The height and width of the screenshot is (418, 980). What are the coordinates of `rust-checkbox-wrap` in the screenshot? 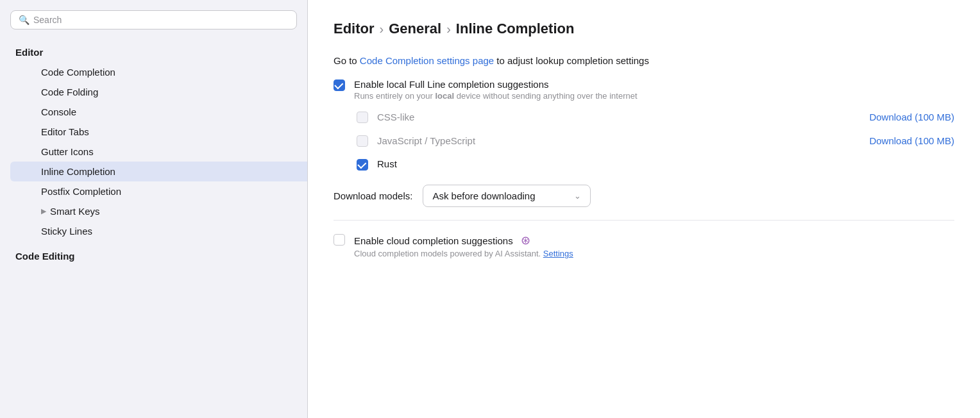 It's located at (363, 165).